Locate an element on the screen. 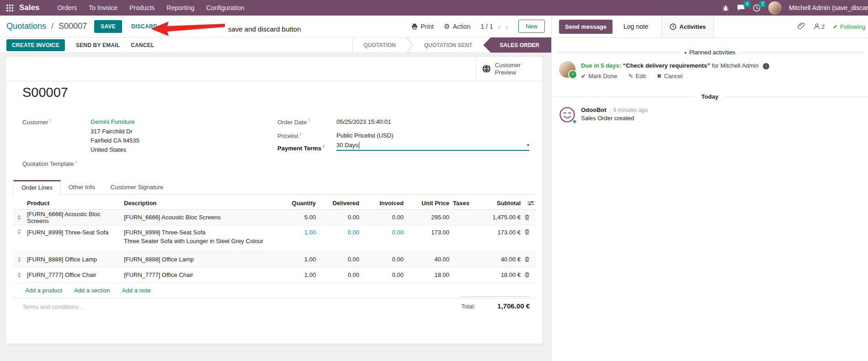 The image size is (868, 361). attachment-paperclip-icon is located at coordinates (802, 27).